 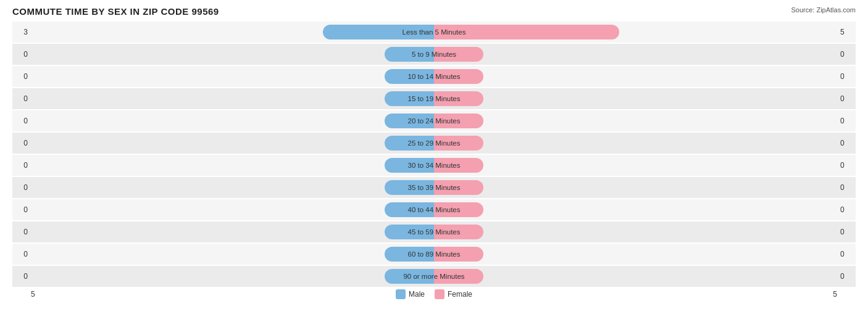 I want to click on bars-wrapper: 45 to 59 Minutes, so click(x=434, y=232).